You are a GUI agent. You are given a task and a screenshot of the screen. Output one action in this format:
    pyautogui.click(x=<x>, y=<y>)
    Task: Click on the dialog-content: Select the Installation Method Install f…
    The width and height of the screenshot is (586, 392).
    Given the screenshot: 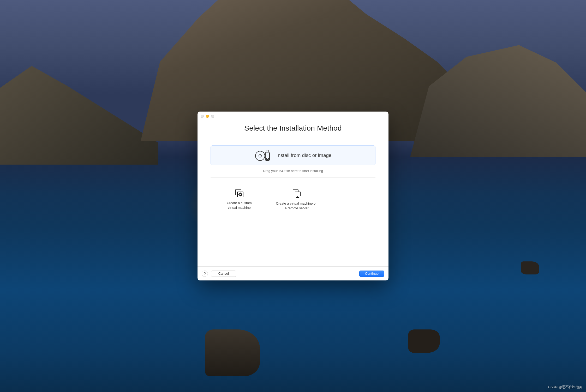 What is the action you would take?
    pyautogui.click(x=293, y=194)
    